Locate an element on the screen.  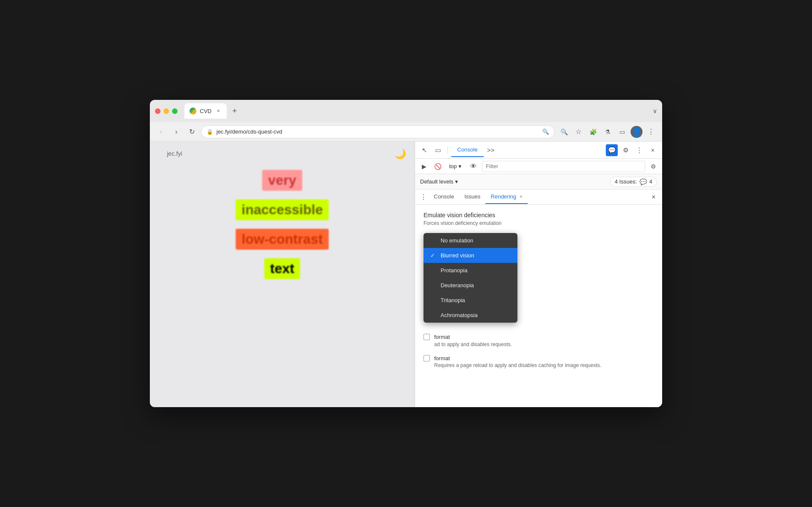
sub-tabs: ⋮ Console Issues Rendering × × is located at coordinates (539, 197).